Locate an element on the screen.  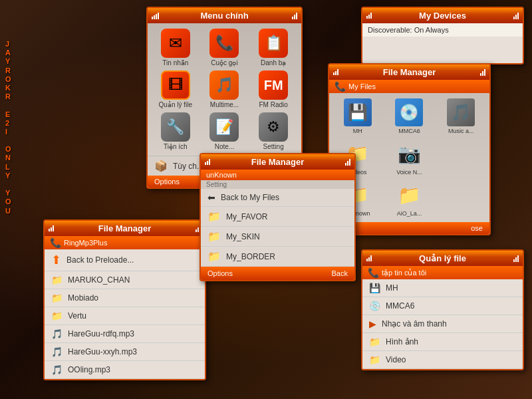
left-ooling: 🎵 OOling.mp3 is located at coordinates (125, 370).